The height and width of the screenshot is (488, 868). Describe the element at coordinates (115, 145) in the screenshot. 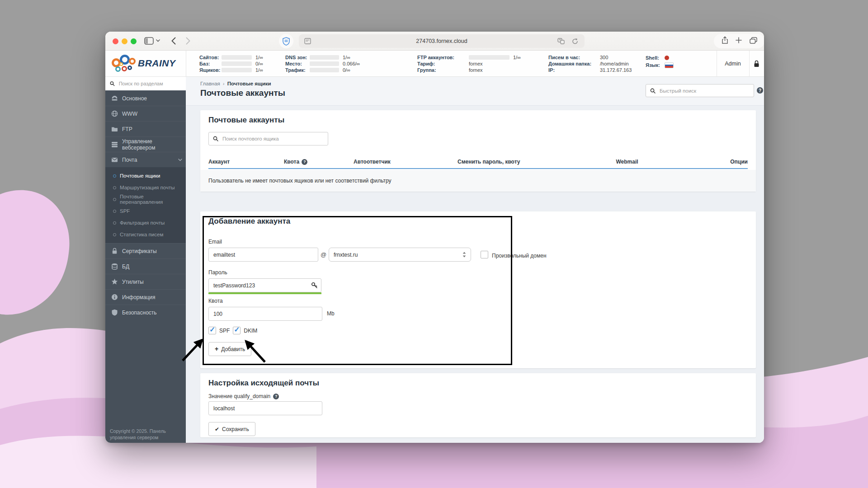

I see `server-list-icon` at that location.